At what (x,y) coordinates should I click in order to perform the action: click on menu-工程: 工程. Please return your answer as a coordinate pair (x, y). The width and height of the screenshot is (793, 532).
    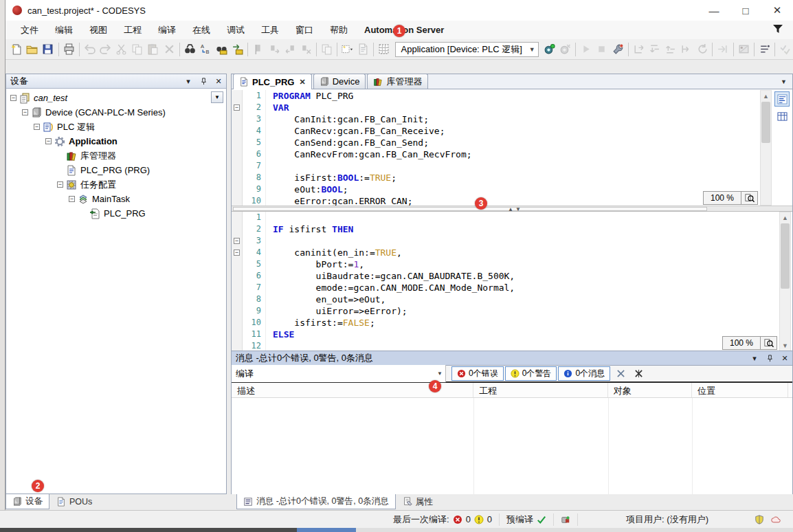
    Looking at the image, I should click on (133, 30).